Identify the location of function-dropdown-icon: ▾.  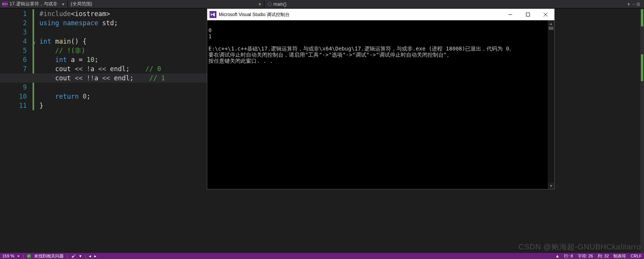
(629, 4).